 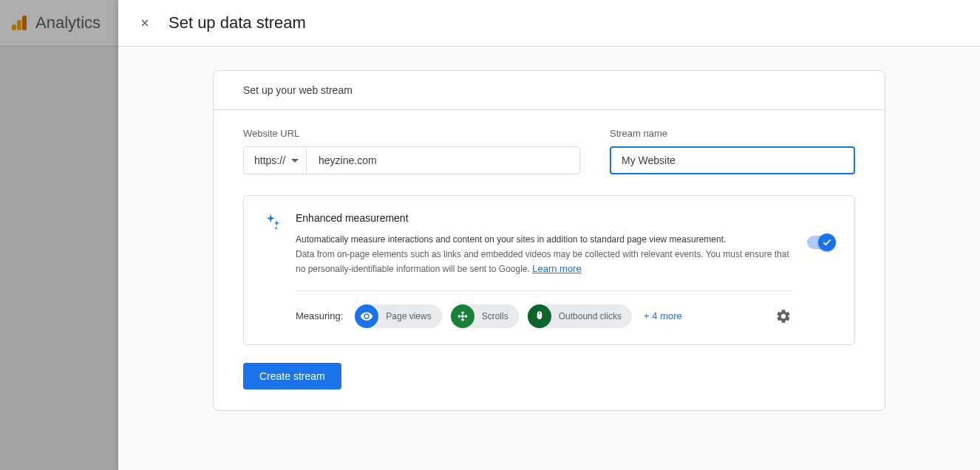 I want to click on learn-more-link: Learn more, so click(x=557, y=269).